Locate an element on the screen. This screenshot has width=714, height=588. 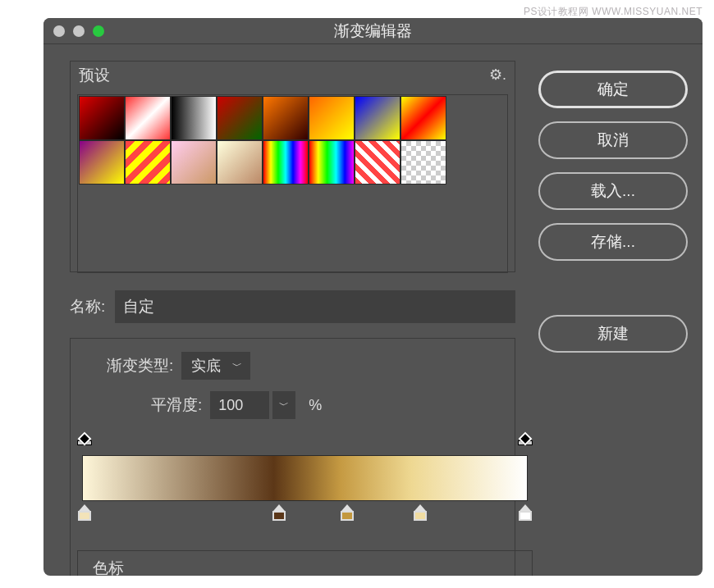
gradient-editor-area is located at coordinates (305, 487).